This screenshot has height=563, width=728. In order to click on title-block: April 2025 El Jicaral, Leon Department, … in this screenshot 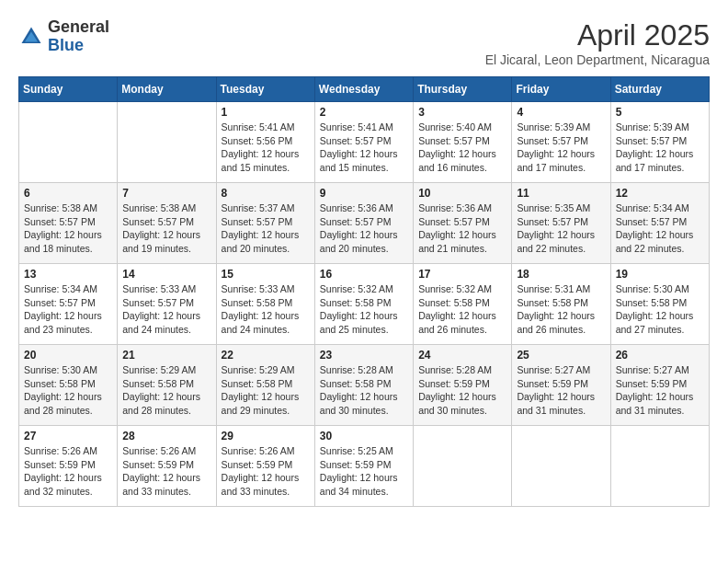, I will do `click(597, 42)`.